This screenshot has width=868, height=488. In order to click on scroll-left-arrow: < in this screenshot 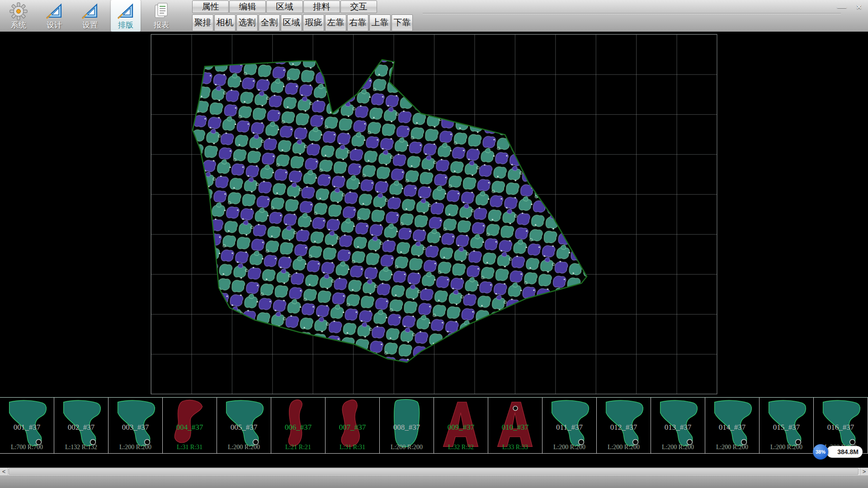, I will do `click(4, 472)`.